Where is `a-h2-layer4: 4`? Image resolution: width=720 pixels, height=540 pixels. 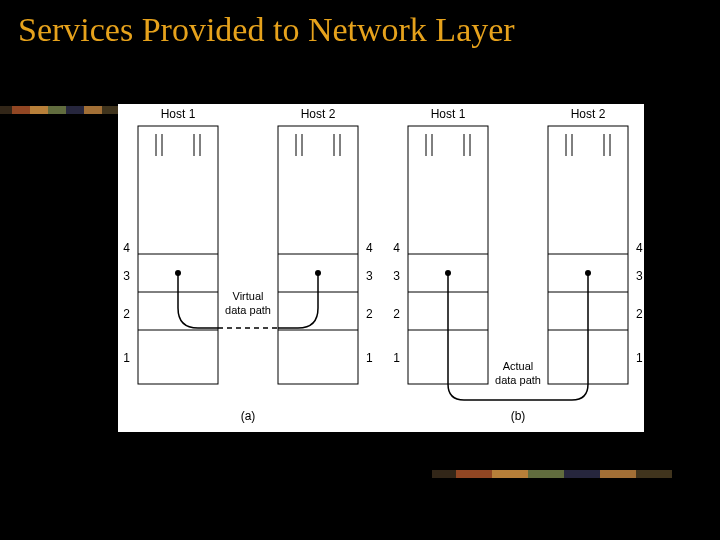 a-h2-layer4: 4 is located at coordinates (370, 248).